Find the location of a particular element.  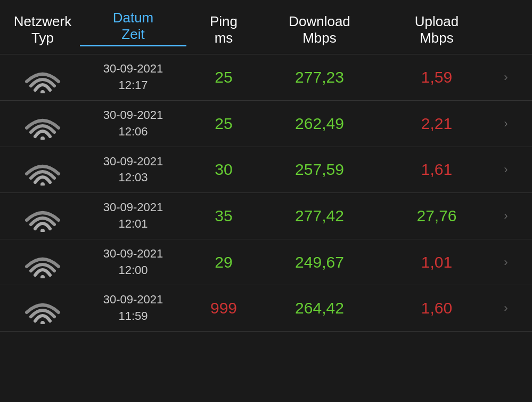

time-value: 11:59 is located at coordinates (133, 317).